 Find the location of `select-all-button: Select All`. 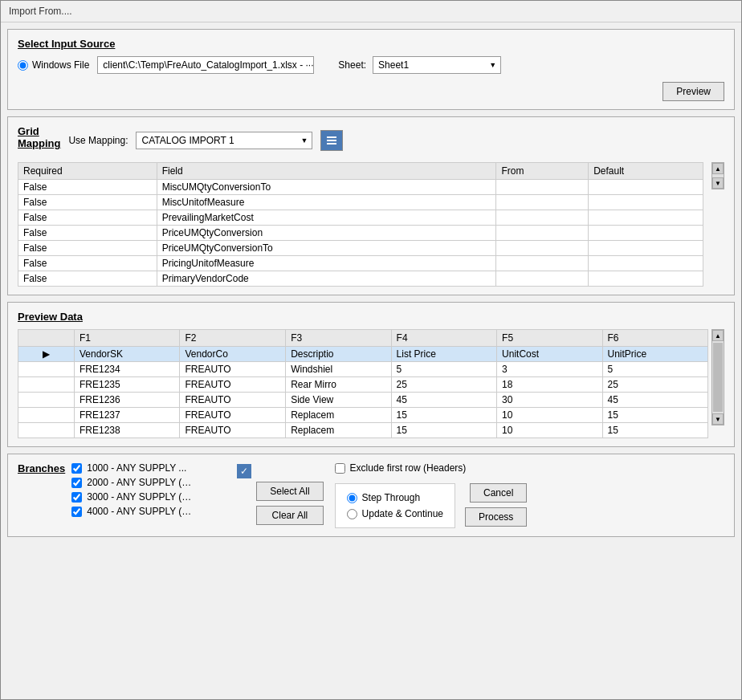

select-all-button: Select All is located at coordinates (289, 491).